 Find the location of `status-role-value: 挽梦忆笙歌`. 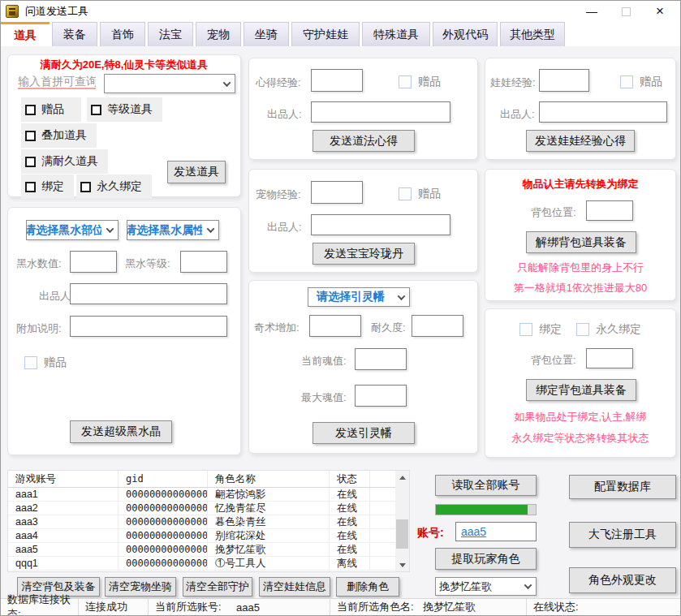

status-role-value: 挽梦忆笙歌 is located at coordinates (472, 607).